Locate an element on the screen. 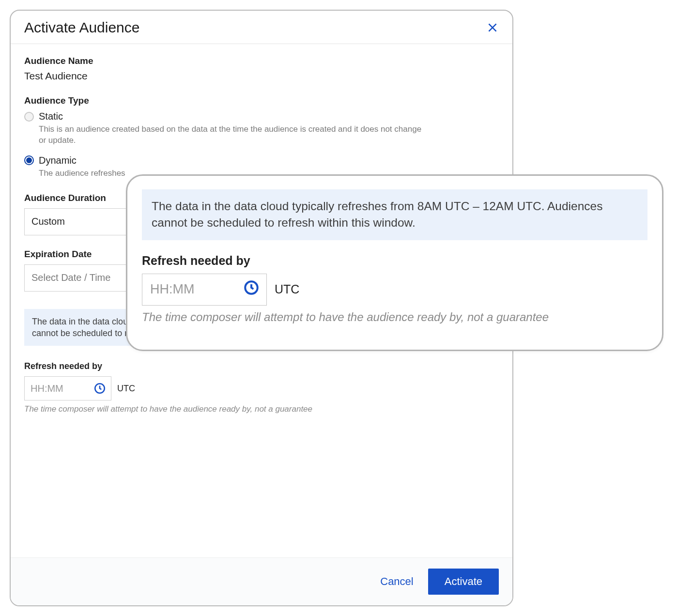 The image size is (678, 616). radio-static is located at coordinates (29, 117).